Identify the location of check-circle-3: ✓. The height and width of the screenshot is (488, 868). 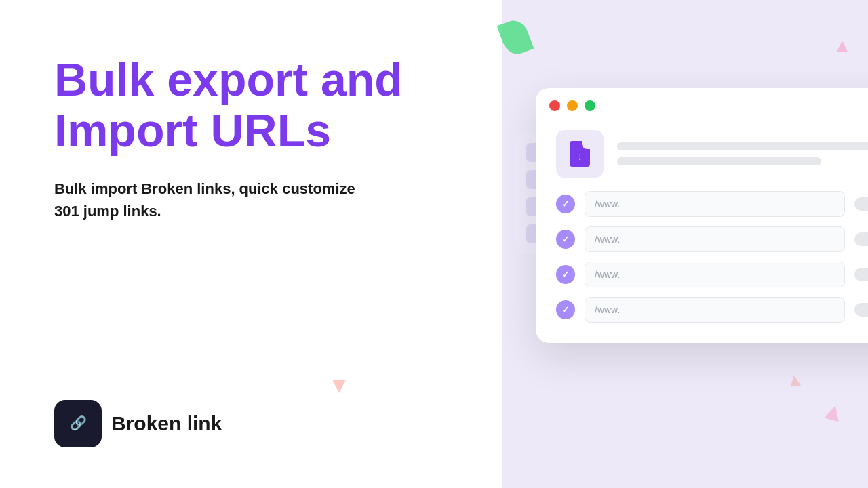
(566, 274).